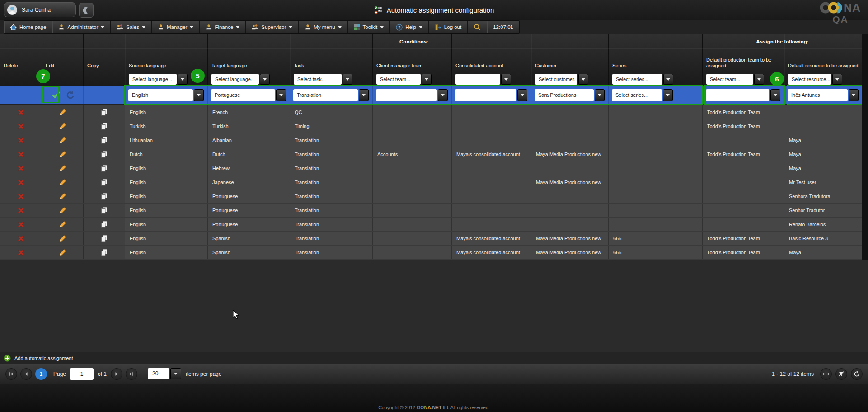 The height and width of the screenshot is (412, 868). What do you see at coordinates (431, 155) in the screenshot?
I see `table-row: Dutch Dutch Translation Accounts Maya's …` at bounding box center [431, 155].